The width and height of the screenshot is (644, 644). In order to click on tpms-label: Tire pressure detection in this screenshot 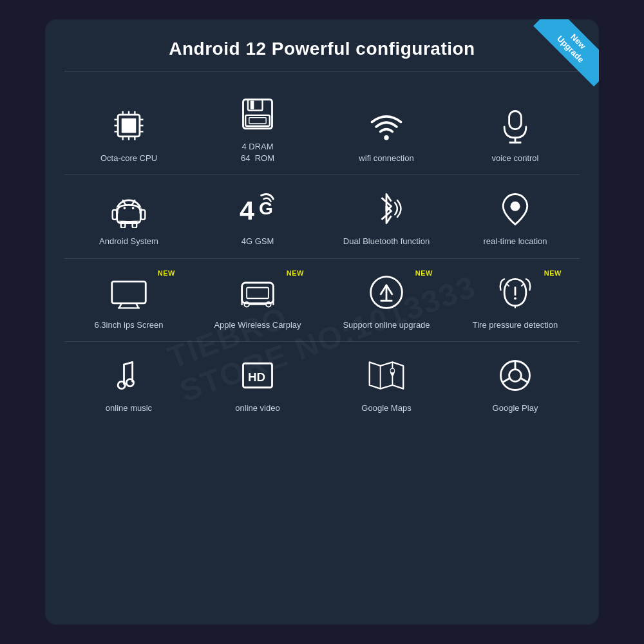, I will do `click(515, 325)`.